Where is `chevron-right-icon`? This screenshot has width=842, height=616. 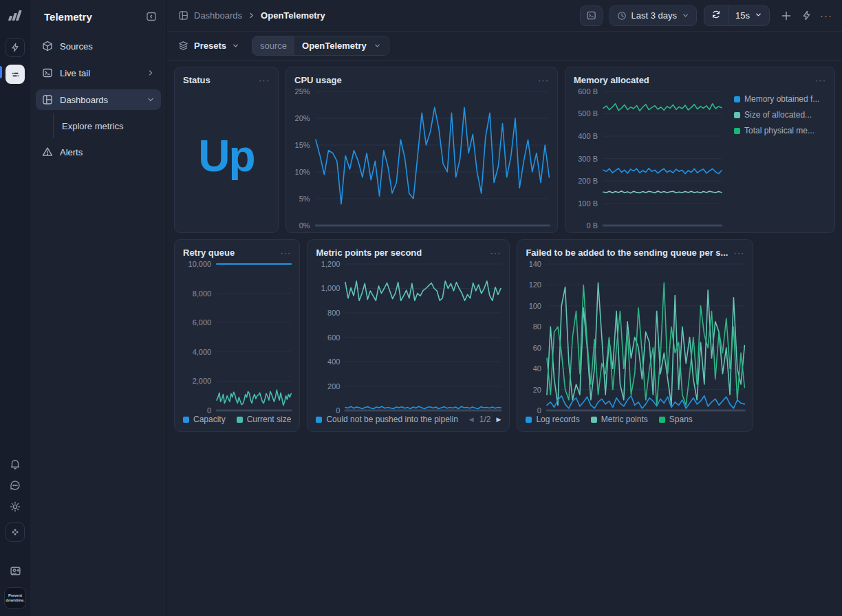
chevron-right-icon is located at coordinates (252, 15).